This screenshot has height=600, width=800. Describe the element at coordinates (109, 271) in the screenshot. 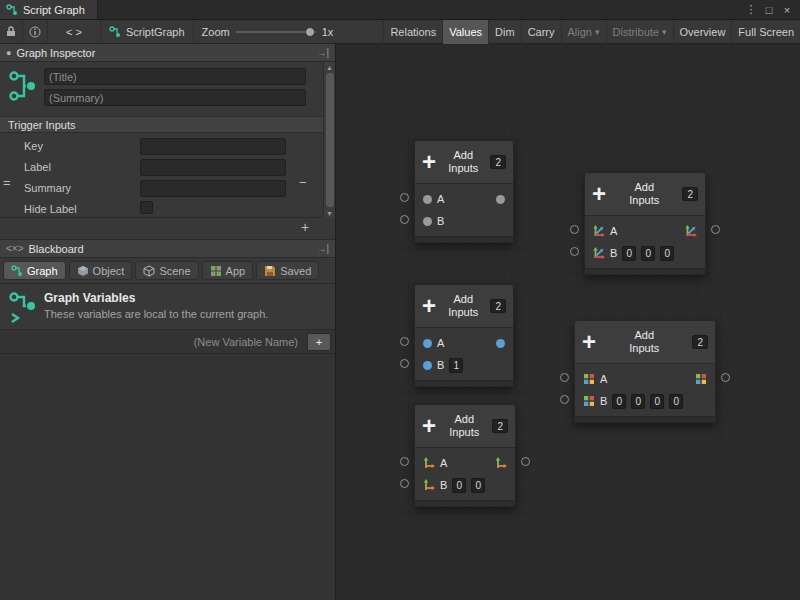

I see `tab-label: Object` at that location.